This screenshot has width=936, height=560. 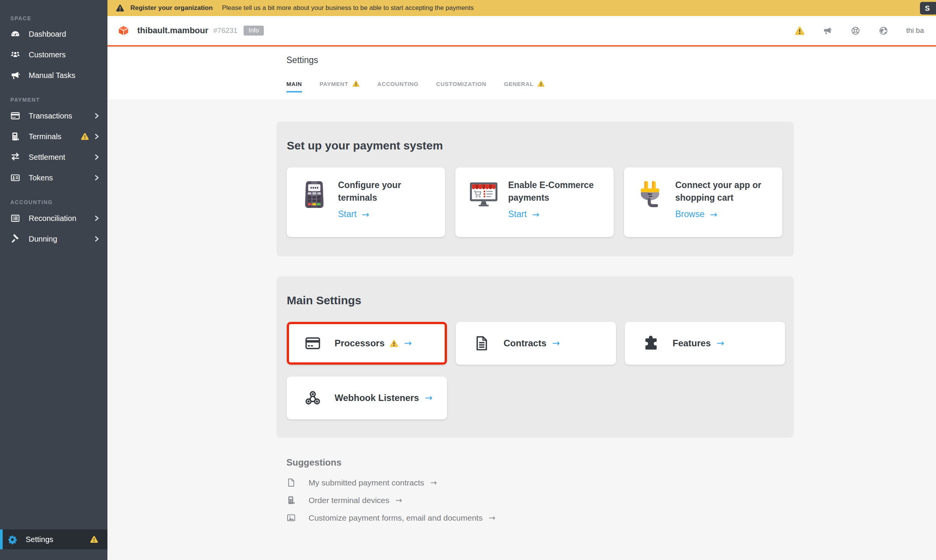 I want to click on sidebar-section-space: SPACE, so click(x=54, y=12).